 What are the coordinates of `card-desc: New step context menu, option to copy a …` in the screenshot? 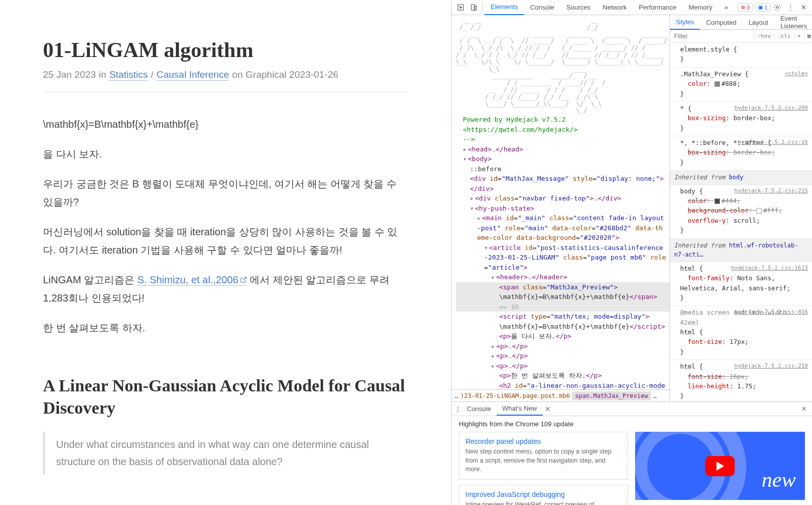 It's located at (544, 461).